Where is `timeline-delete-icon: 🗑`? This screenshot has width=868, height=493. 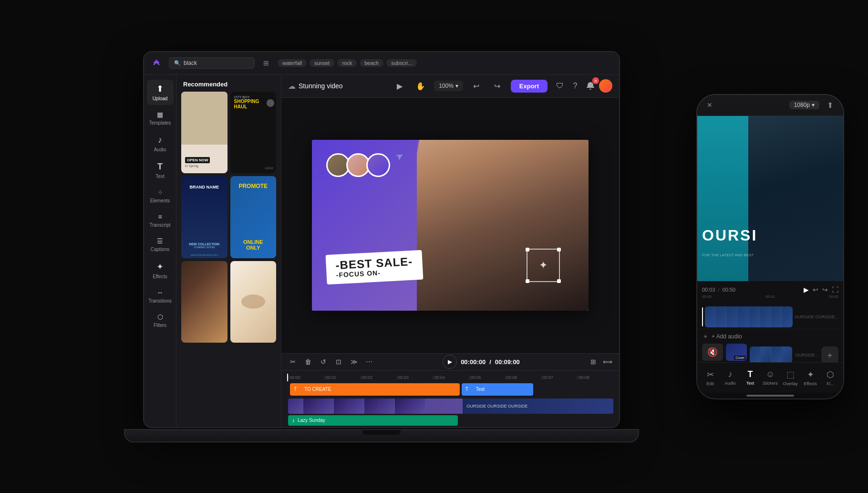
timeline-delete-icon: 🗑 is located at coordinates (308, 362).